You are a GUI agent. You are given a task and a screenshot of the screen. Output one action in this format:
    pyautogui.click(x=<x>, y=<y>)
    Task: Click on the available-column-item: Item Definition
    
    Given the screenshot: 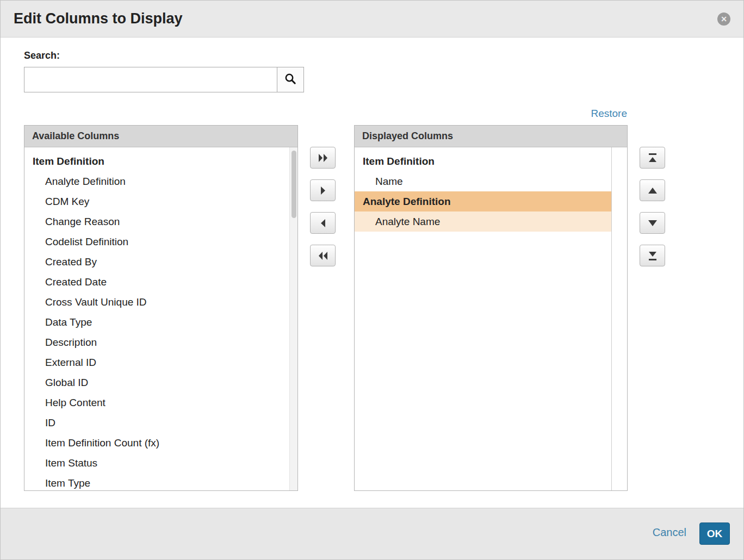 What is the action you would take?
    pyautogui.click(x=161, y=161)
    